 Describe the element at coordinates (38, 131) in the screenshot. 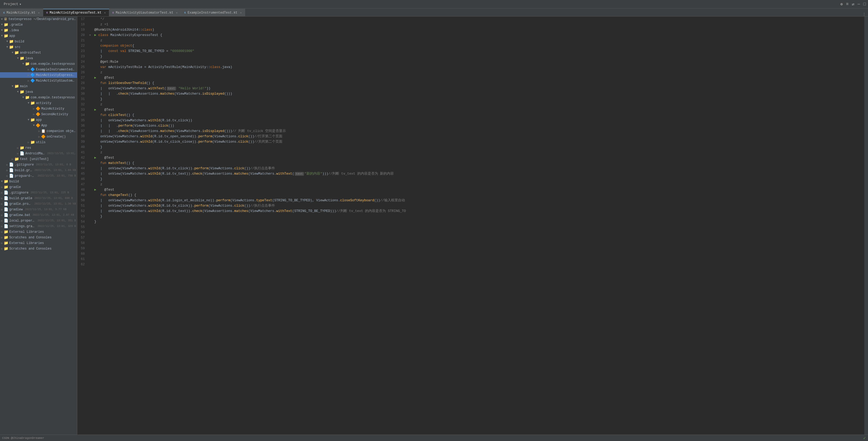

I see `sidebar-tree-item: ▷📋companion object` at that location.